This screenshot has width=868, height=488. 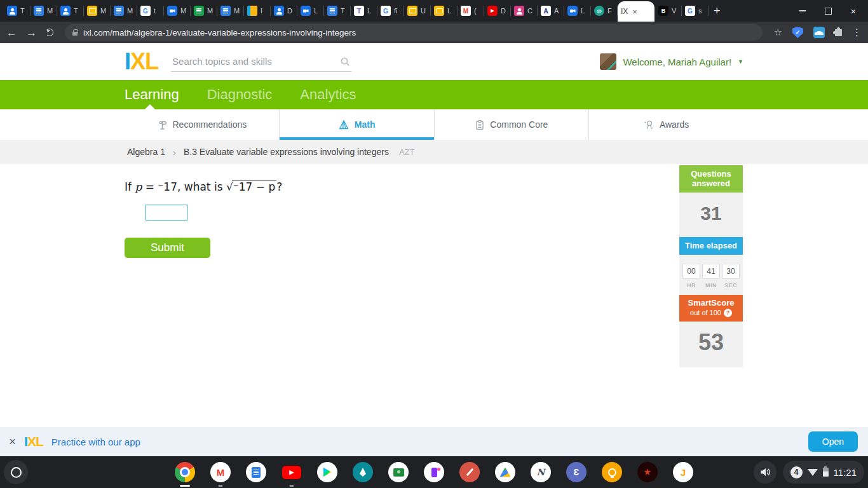 I want to click on shelf-app-game-icon, so click(x=648, y=472).